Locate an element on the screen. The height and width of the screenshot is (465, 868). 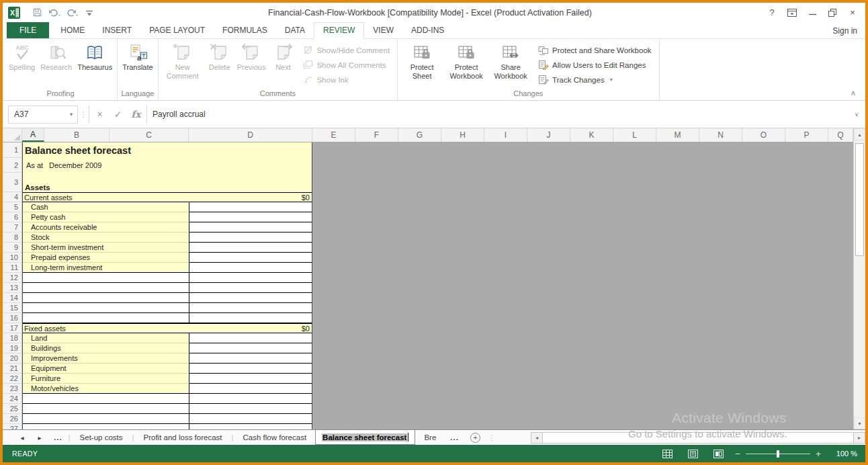
sheet-tab-set-up-costs: Set-up costs is located at coordinates (101, 437).